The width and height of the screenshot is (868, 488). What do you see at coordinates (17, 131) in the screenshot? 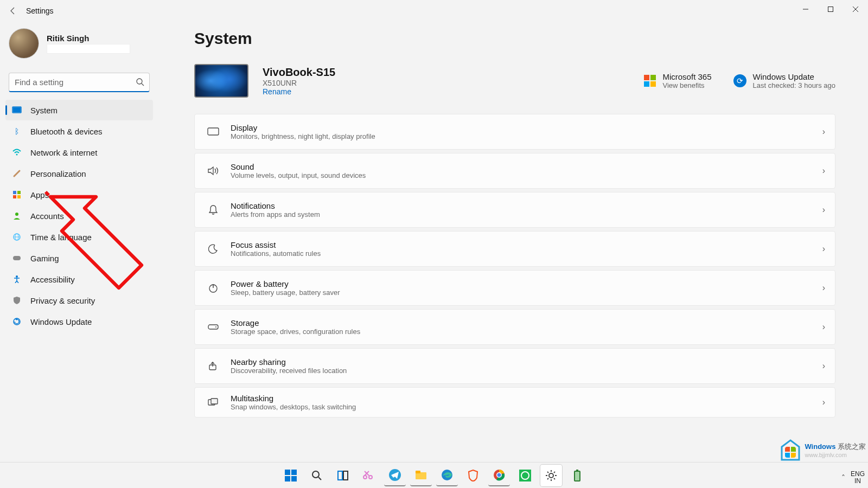
I see `bluetooth-icon: ᛒ` at bounding box center [17, 131].